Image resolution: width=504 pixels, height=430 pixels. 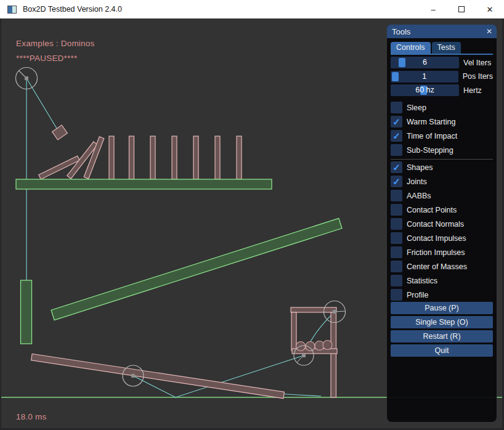 What do you see at coordinates (410, 48) in the screenshot?
I see `tab-controls: Controls` at bounding box center [410, 48].